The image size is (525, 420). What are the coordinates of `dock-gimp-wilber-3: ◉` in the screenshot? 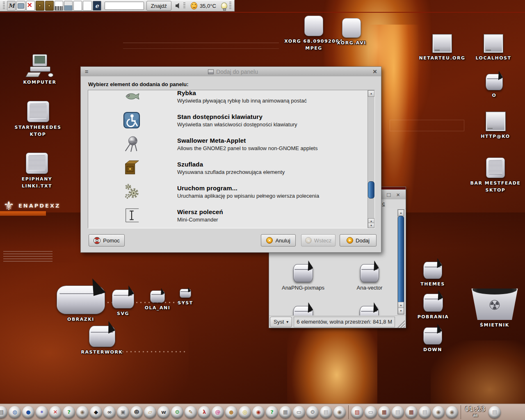 It's located at (438, 412).